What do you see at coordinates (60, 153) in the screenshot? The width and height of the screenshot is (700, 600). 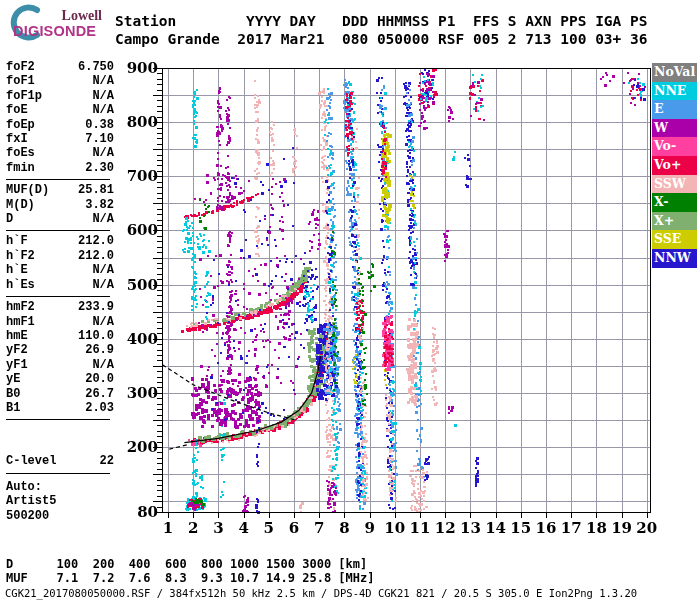 I see `param-row: foEsN/A` at bounding box center [60, 153].